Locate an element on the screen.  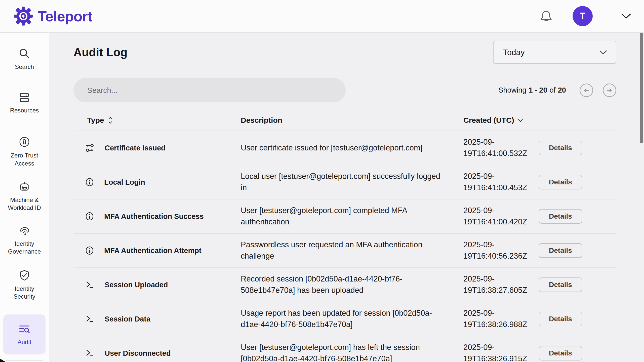
event-description: User [testuser@goteleport.com] has left … is located at coordinates (352, 352).